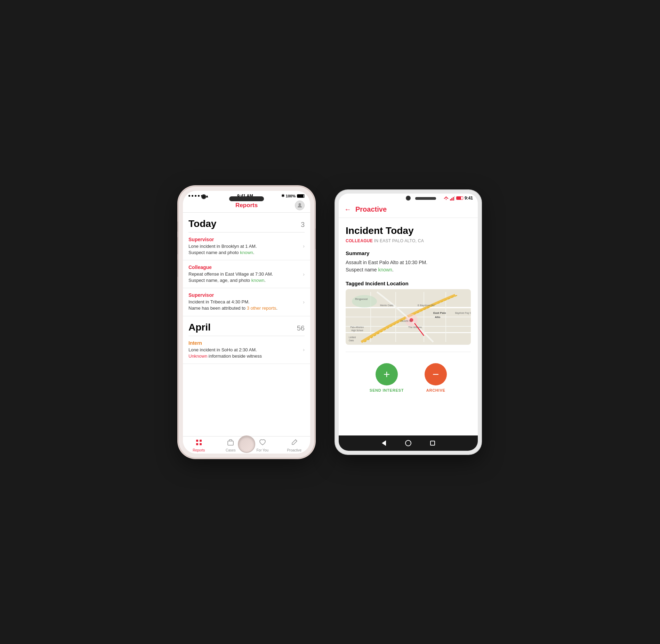 The image size is (660, 644). I want to click on map-container: Ringwood Menlo Oaks E Bayshore Rd East P…, so click(408, 317).